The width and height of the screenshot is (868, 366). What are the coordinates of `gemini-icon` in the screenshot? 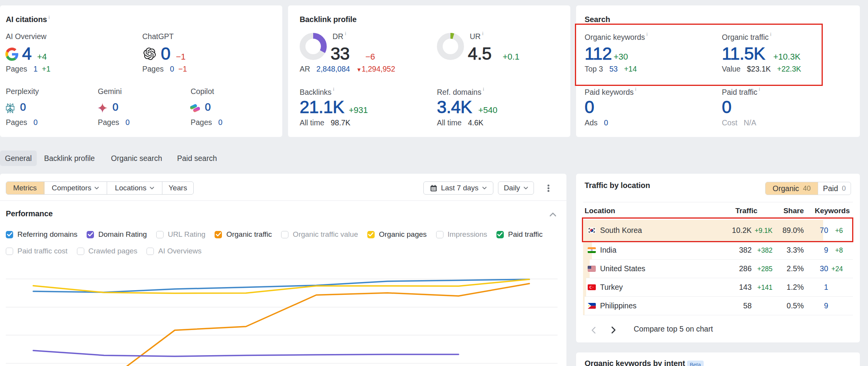 It's located at (102, 108).